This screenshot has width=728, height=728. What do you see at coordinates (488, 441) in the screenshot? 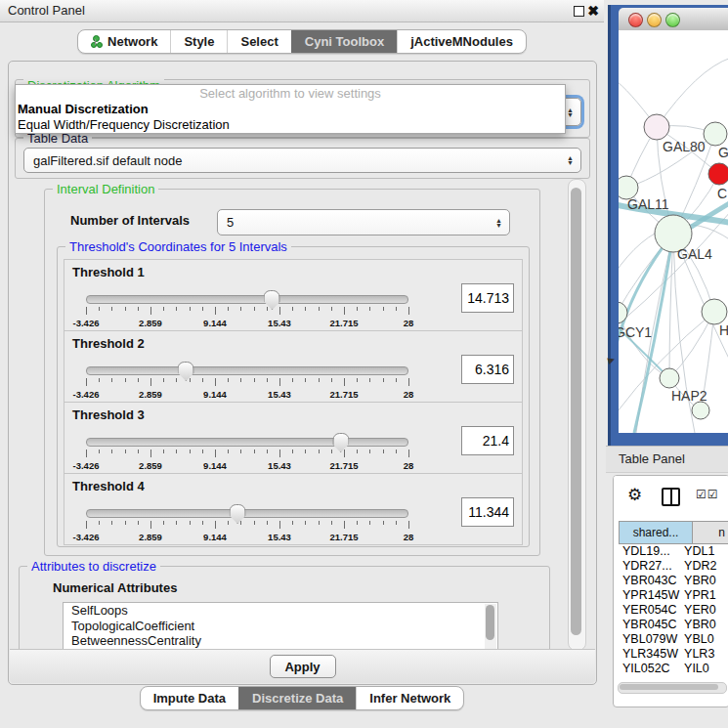
I see `threshold-value-field: 21.4` at bounding box center [488, 441].